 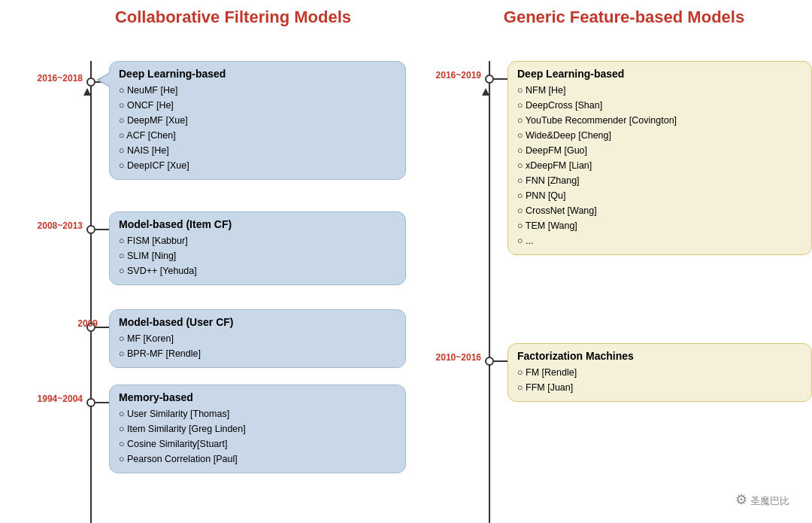 What do you see at coordinates (660, 90) in the screenshot?
I see `list-item: NFM [He]` at bounding box center [660, 90].